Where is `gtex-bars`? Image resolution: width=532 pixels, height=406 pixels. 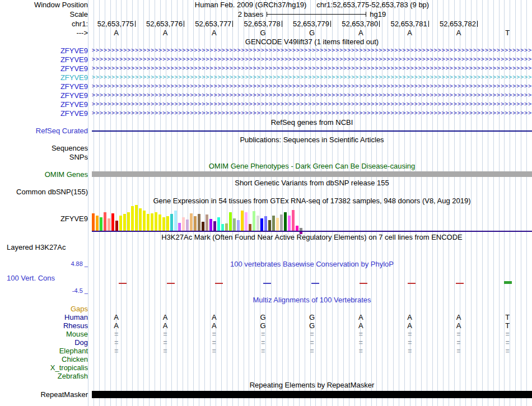
gtex-bars is located at coordinates (197, 218).